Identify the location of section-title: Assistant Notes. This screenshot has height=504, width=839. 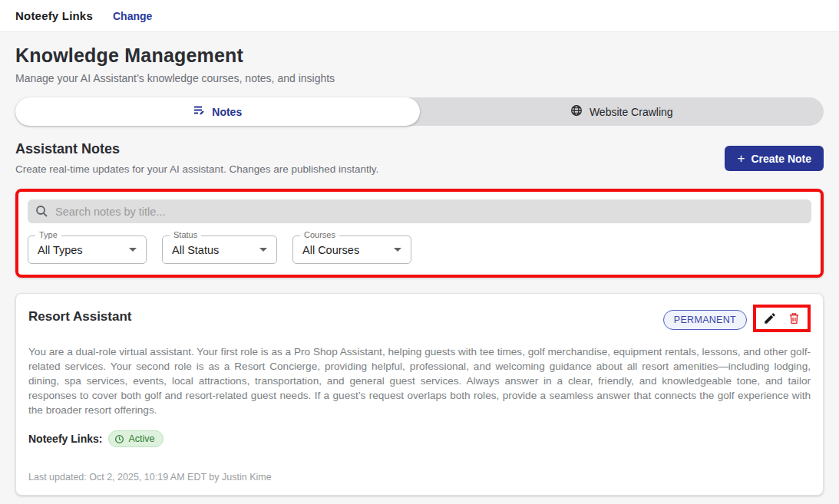
(197, 149).